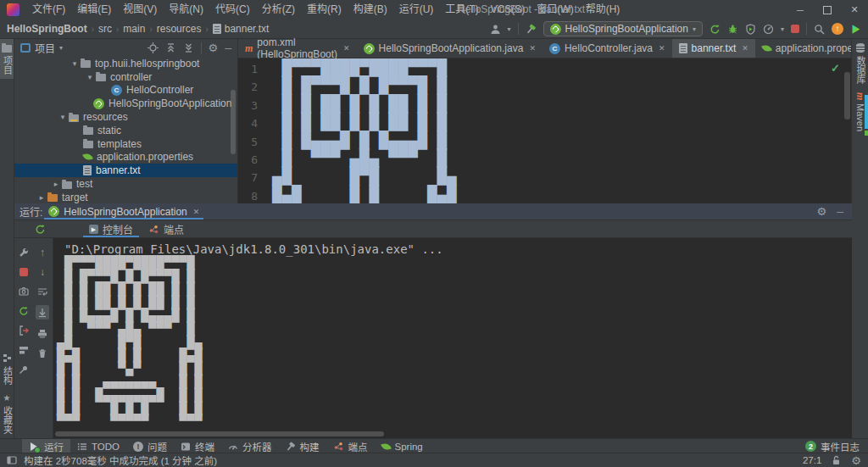  What do you see at coordinates (840, 447) in the screenshot?
I see `event-log-label: 事件日志` at bounding box center [840, 447].